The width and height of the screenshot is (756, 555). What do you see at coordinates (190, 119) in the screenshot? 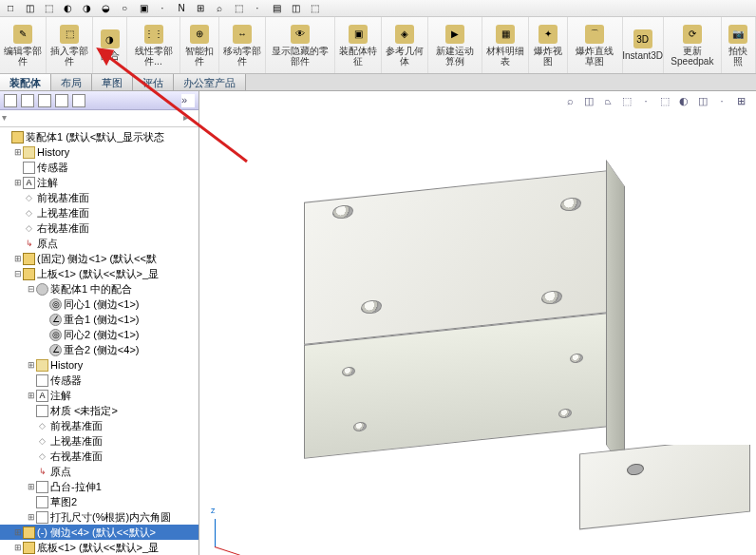
I see `filter-clear-icon: ▸` at bounding box center [190, 119].